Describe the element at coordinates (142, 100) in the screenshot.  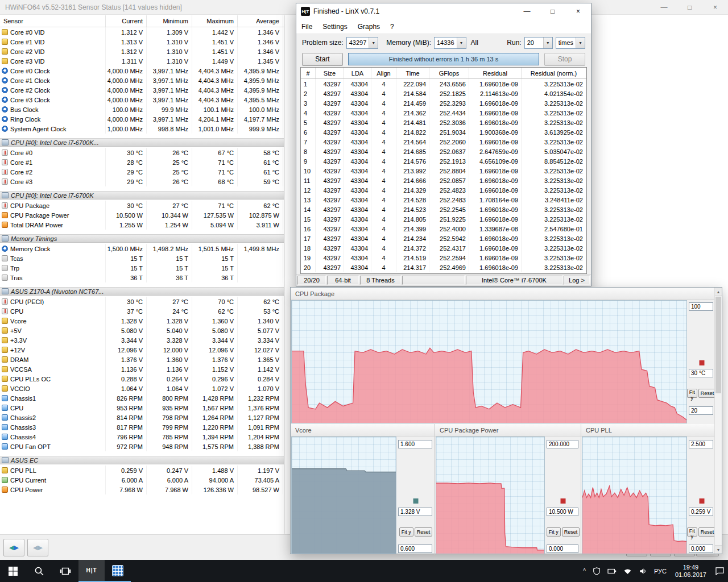
I see `sensor-row: Core #3 Clock4,000.0 MHz3,997.1 MHz4,404…` at that location.